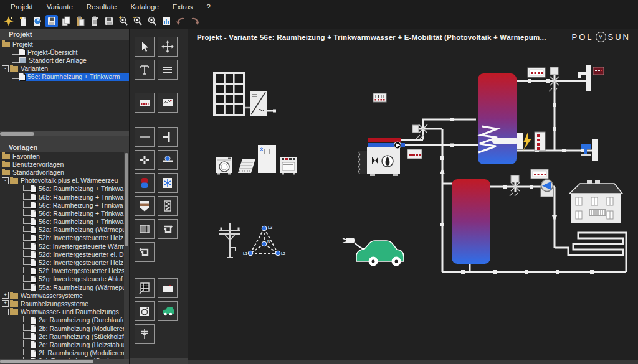  I want to click on palette-electric-car-tool, so click(168, 311).